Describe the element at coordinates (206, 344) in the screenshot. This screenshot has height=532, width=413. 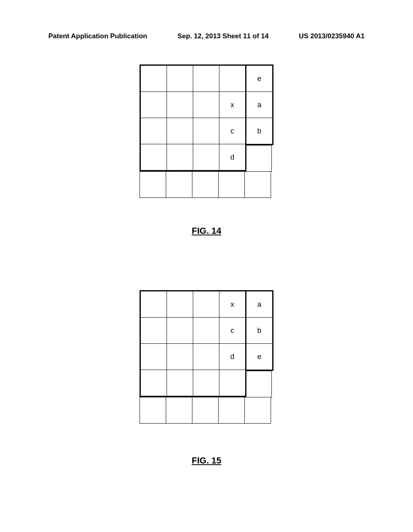
I see `figure-15-grid-wrapper: x c d` at that location.